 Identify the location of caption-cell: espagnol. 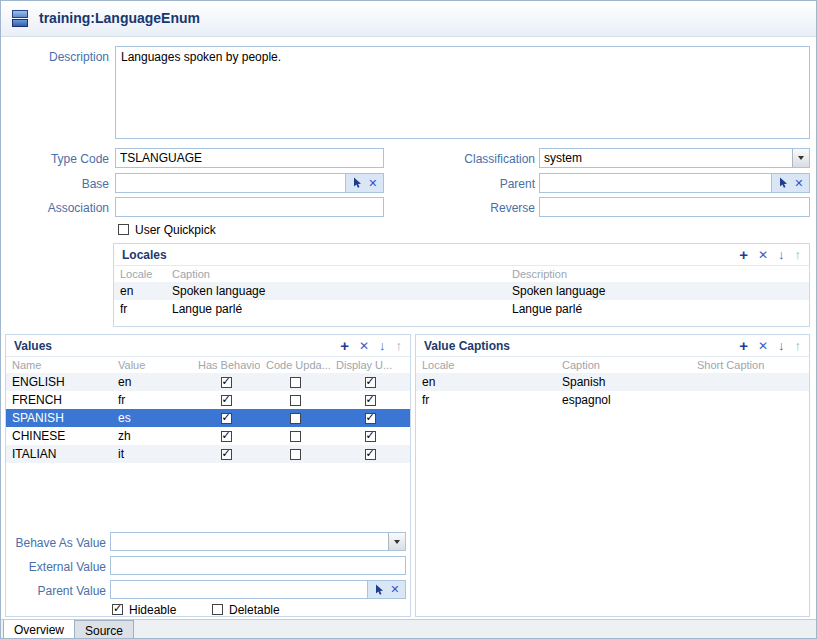
(624, 400).